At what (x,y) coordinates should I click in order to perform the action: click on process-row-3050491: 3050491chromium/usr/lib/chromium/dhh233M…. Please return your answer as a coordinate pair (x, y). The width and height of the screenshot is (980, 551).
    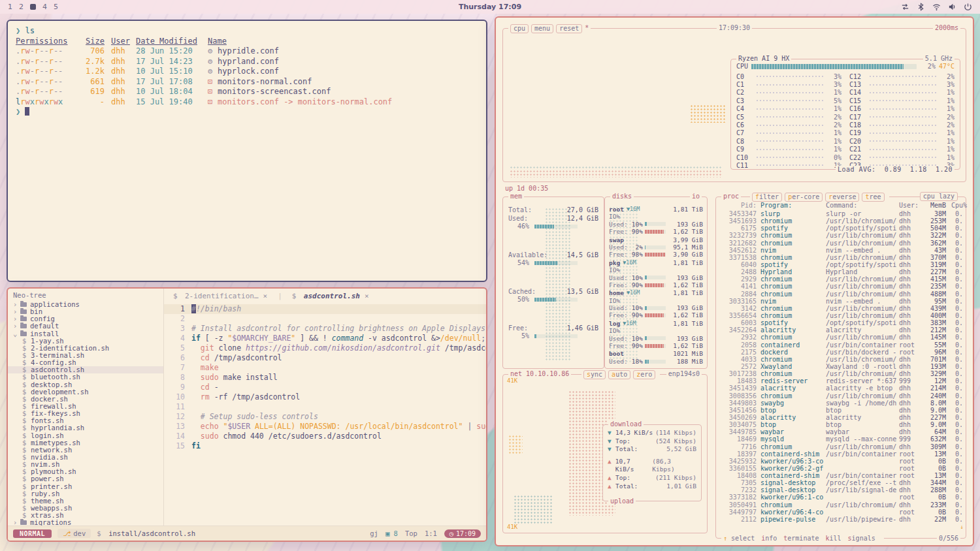
    Looking at the image, I should click on (841, 505).